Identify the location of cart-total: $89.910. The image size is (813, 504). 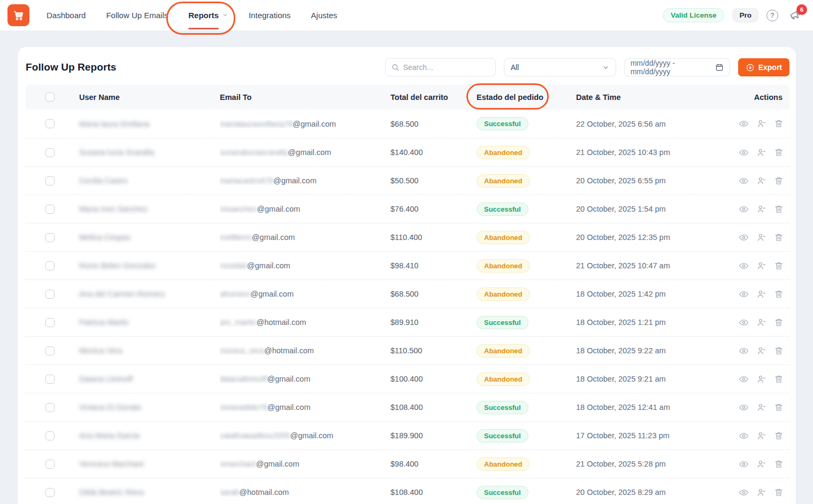
(433, 322).